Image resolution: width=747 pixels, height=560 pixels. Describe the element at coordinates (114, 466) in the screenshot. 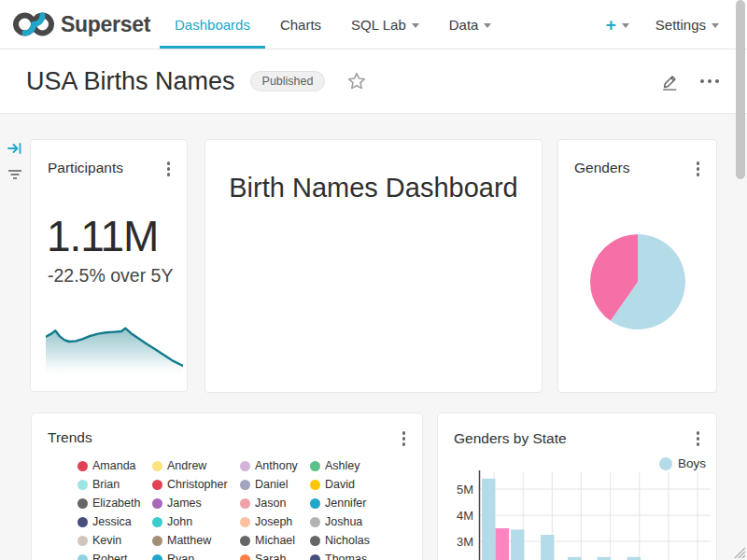

I see `legend-label: Amanda` at that location.